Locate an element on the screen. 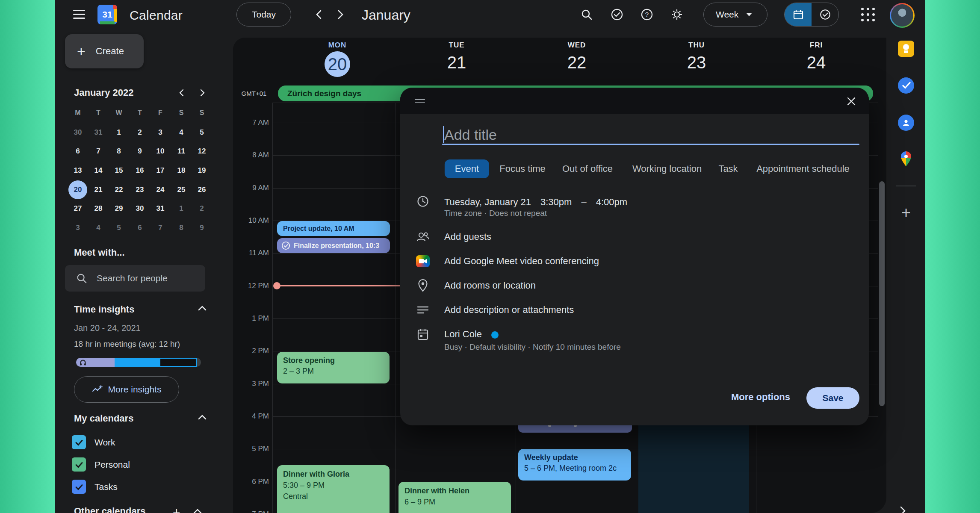  chevron-right-icon is located at coordinates (903, 510).